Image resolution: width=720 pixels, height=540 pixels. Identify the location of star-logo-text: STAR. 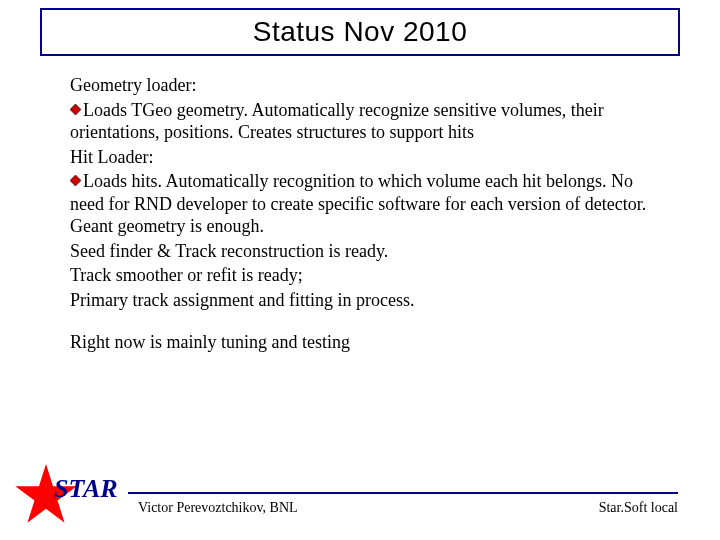
(86, 489).